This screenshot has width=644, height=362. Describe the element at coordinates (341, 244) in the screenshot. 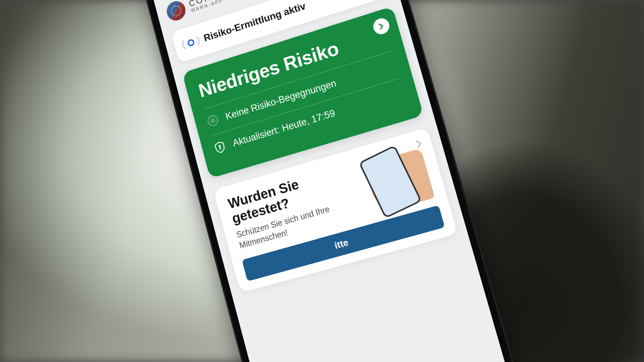

I see `test-action-button-label: itte` at that location.